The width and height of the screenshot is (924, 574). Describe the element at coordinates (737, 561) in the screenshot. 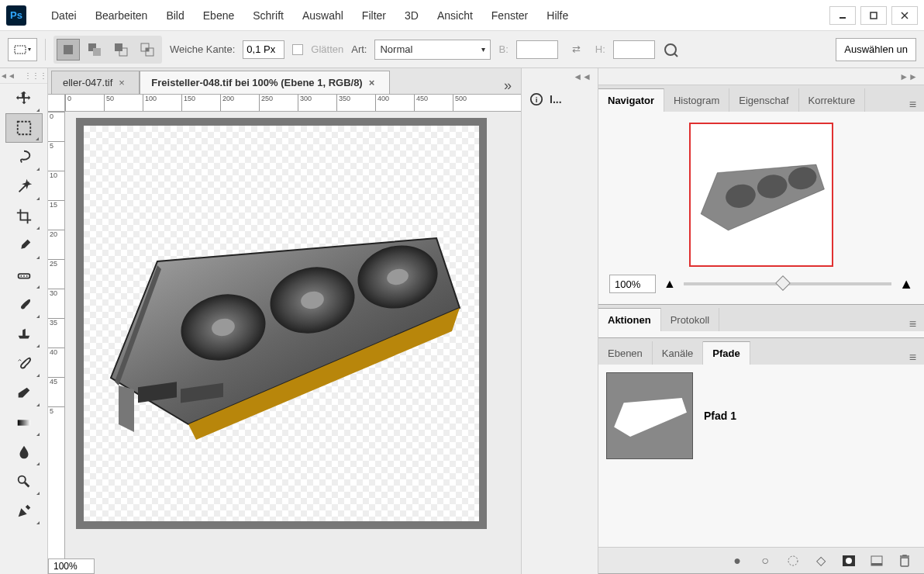

I see `fill-path-icon: ●` at that location.